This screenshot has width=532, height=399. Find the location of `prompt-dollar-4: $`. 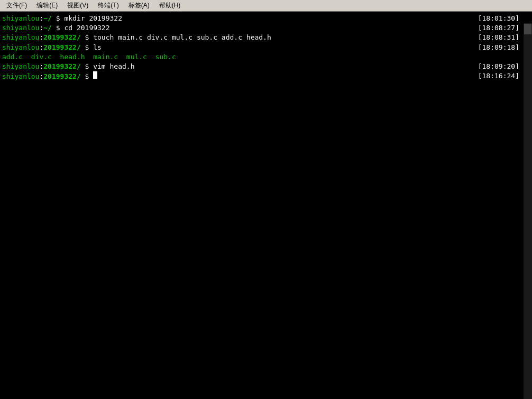

prompt-dollar-4: $ is located at coordinates (87, 48).